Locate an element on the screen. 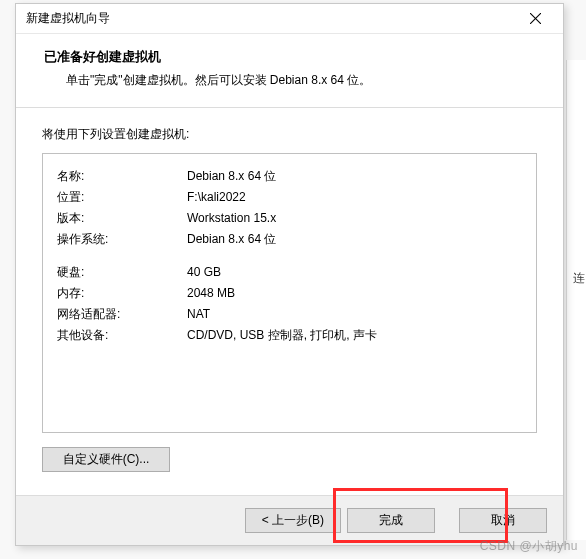  setting-value: NAT is located at coordinates (354, 314).